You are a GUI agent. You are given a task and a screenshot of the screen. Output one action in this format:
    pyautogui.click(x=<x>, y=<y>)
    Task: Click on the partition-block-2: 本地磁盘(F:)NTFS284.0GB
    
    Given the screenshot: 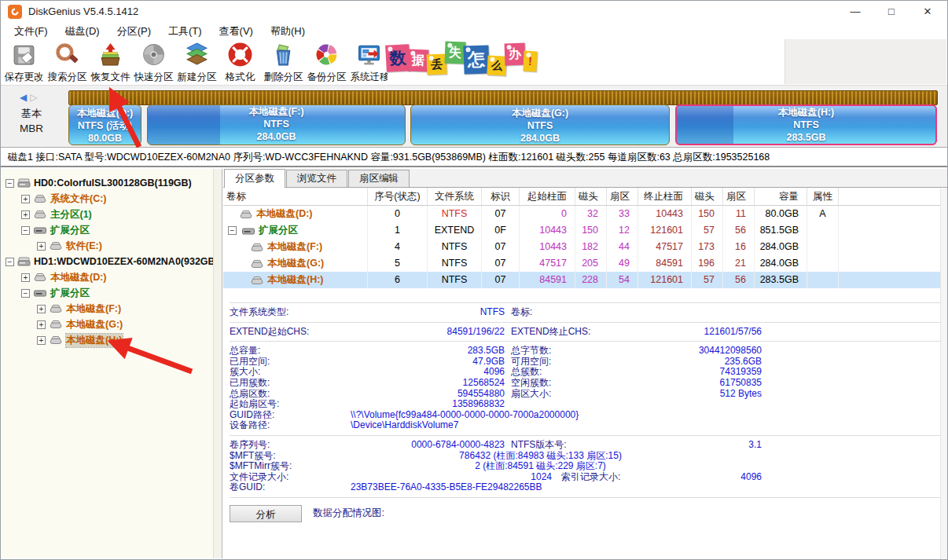 What is the action you would take?
    pyautogui.click(x=277, y=125)
    